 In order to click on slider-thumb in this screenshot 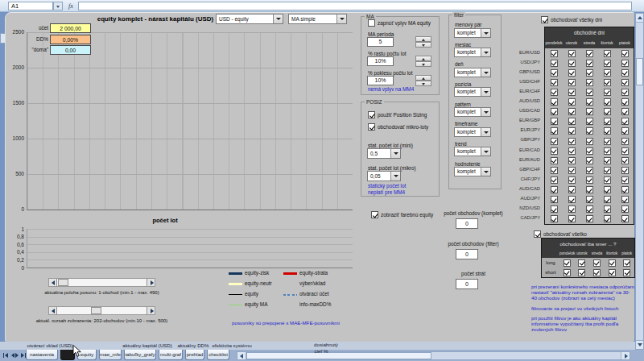, I will do `click(97, 311)`.